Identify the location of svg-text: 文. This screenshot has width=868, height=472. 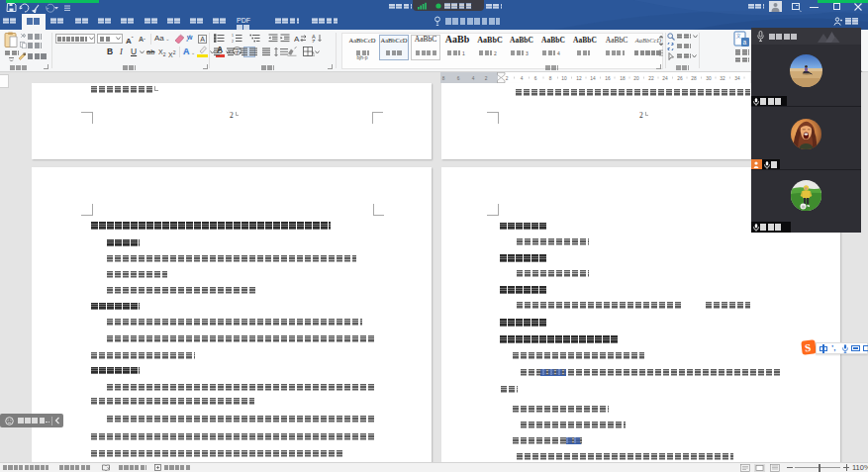
(739, 36).